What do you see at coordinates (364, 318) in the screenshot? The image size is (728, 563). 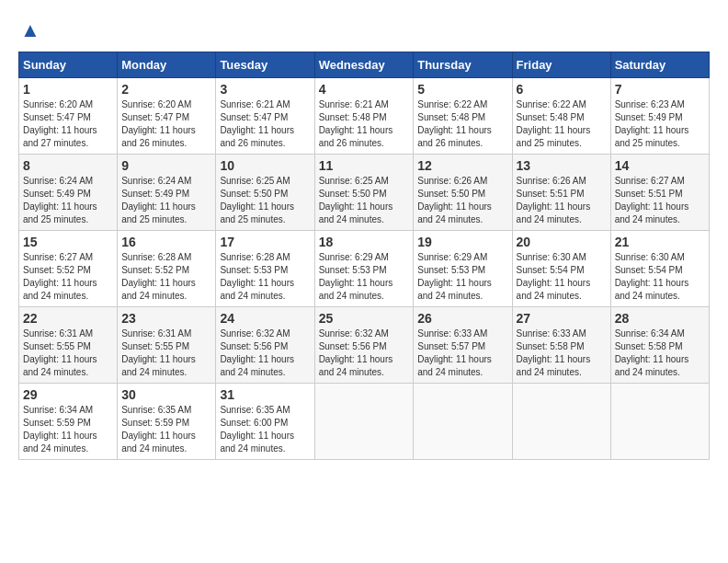 I see `day-number: 25` at bounding box center [364, 318].